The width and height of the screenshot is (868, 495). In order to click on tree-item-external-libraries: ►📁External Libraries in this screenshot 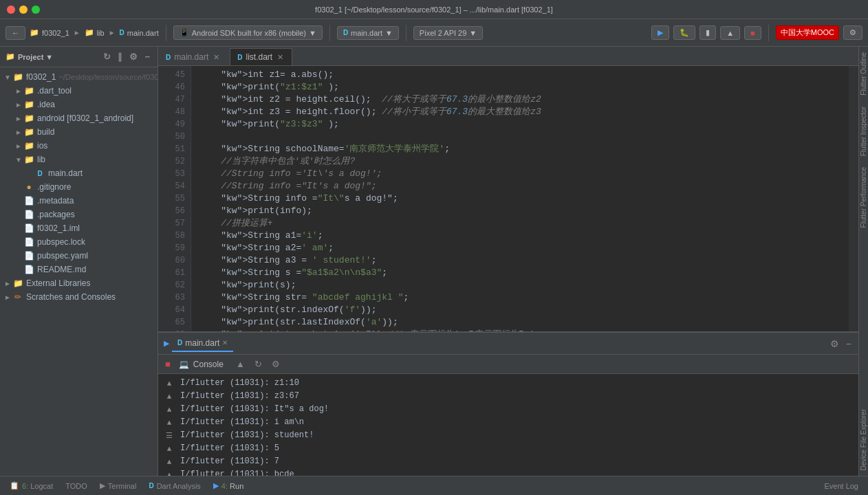, I will do `click(78, 283)`.